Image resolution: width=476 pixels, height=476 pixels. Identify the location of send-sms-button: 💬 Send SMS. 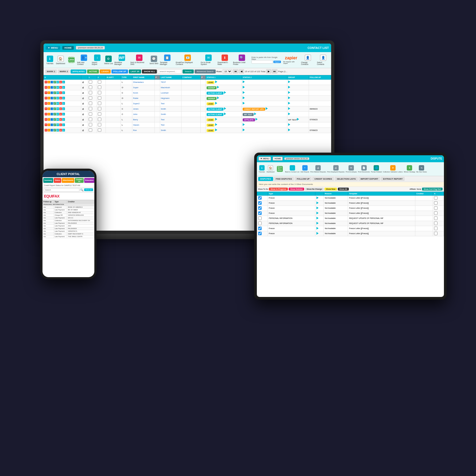
(154, 60).